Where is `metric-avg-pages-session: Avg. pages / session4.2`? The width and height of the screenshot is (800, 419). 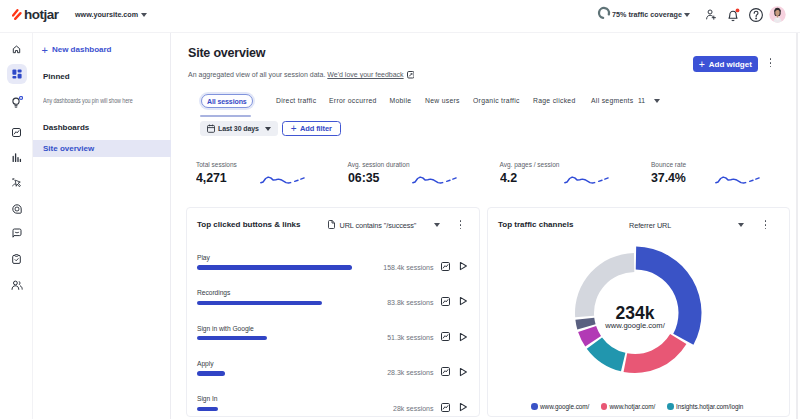
metric-avg-pages-session: Avg. pages / session4.2 is located at coordinates (575, 173).